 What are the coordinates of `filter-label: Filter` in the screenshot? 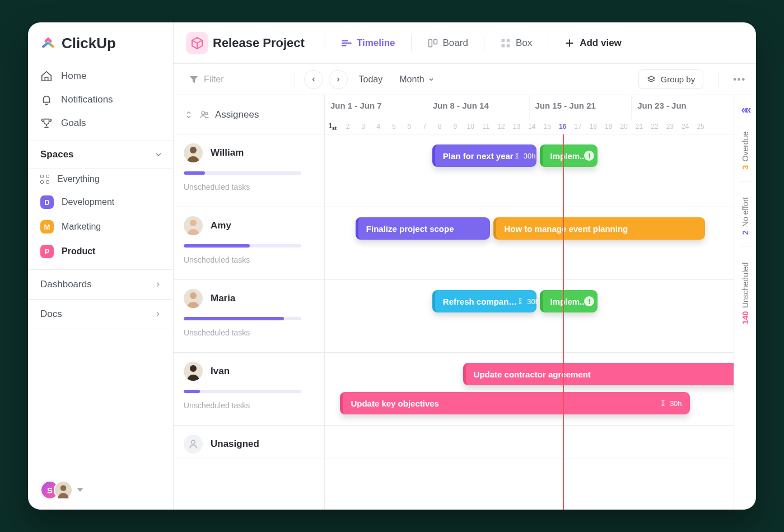 It's located at (214, 80).